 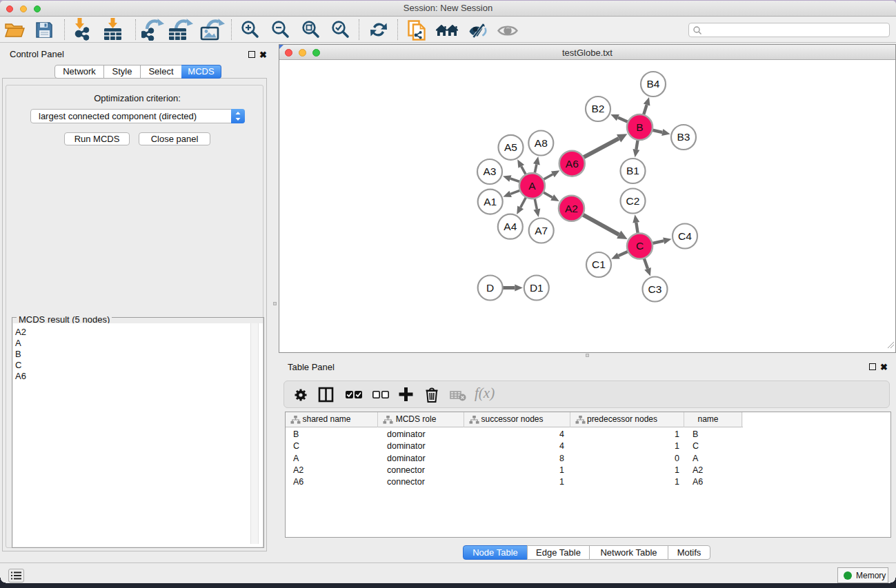 I want to click on svg-text: B2, so click(x=599, y=109).